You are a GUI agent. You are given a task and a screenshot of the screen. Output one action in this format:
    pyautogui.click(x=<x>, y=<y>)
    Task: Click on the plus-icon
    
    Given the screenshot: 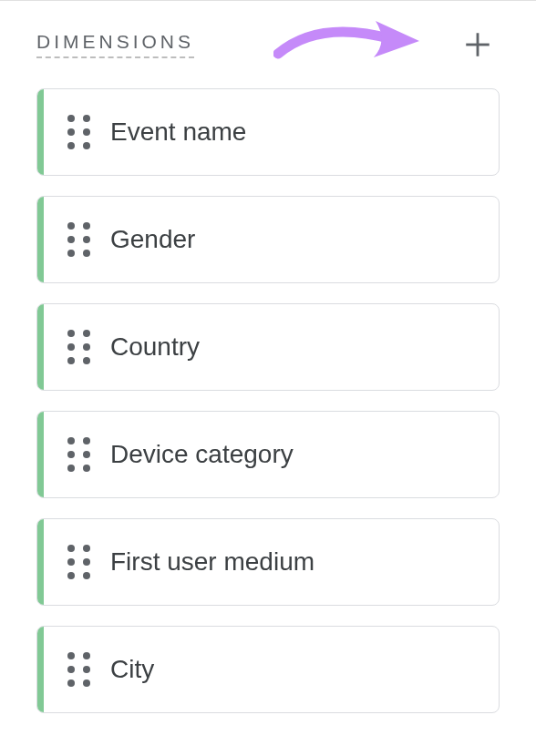 What is the action you would take?
    pyautogui.click(x=478, y=45)
    